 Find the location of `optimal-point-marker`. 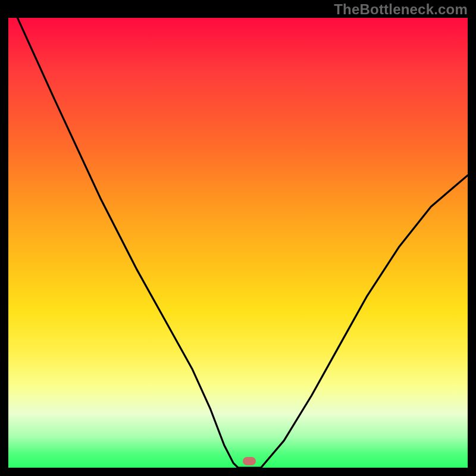

optimal-point-marker is located at coordinates (249, 461).